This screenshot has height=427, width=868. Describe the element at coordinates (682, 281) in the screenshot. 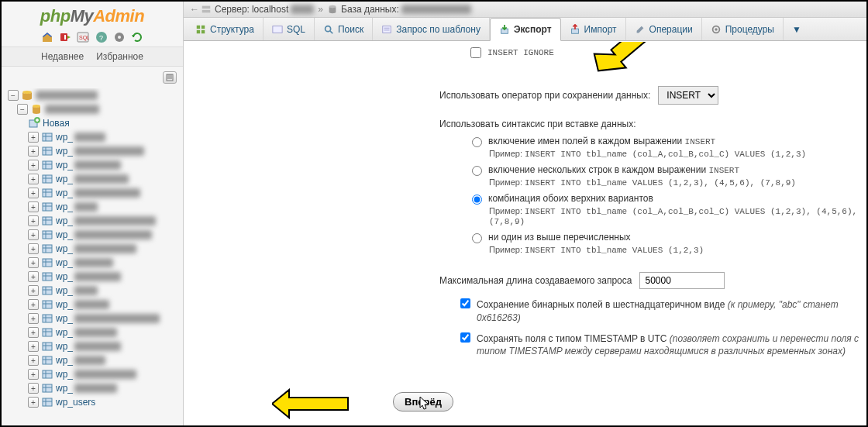

I see `maxlen-input` at that location.